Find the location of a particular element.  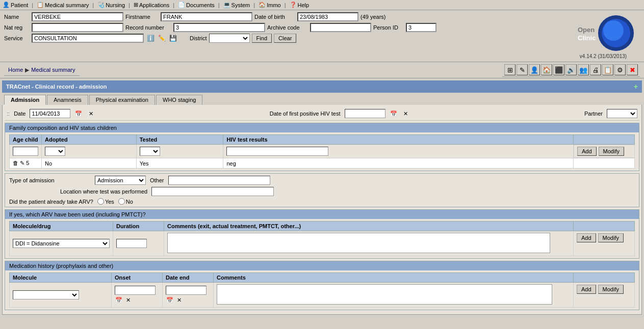

tab-physical-examination: Physical examination is located at coordinates (122, 100).